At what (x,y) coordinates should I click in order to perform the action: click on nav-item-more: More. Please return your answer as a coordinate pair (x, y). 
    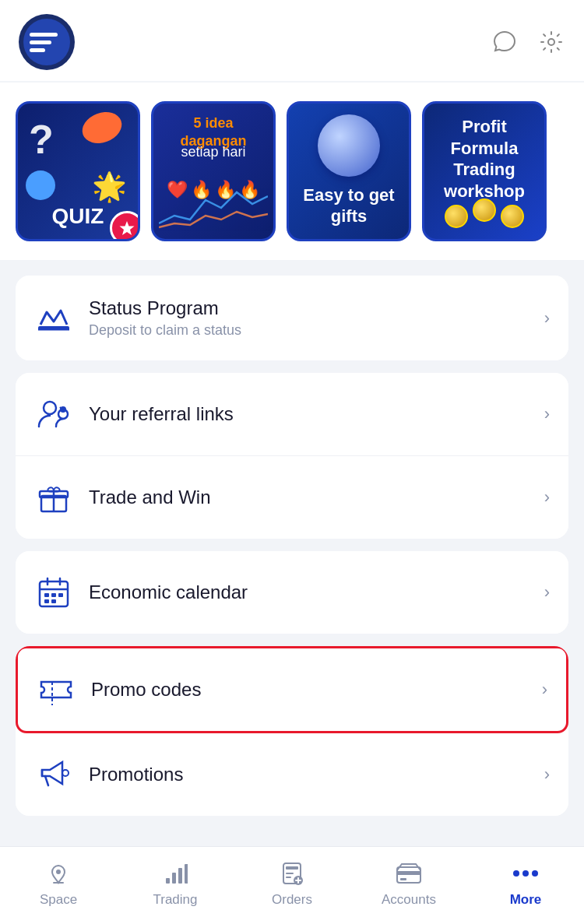
    Looking at the image, I should click on (526, 886).